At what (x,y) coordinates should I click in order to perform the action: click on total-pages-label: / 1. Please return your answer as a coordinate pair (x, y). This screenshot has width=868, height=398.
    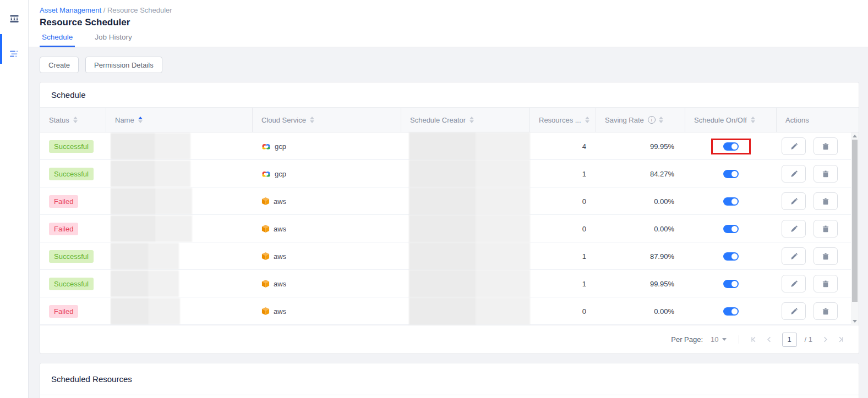
    Looking at the image, I should click on (809, 340).